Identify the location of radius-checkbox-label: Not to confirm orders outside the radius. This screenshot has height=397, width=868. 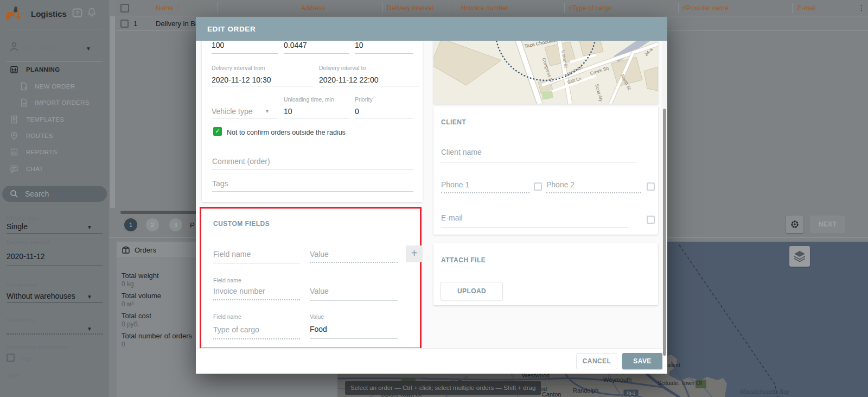
(286, 133).